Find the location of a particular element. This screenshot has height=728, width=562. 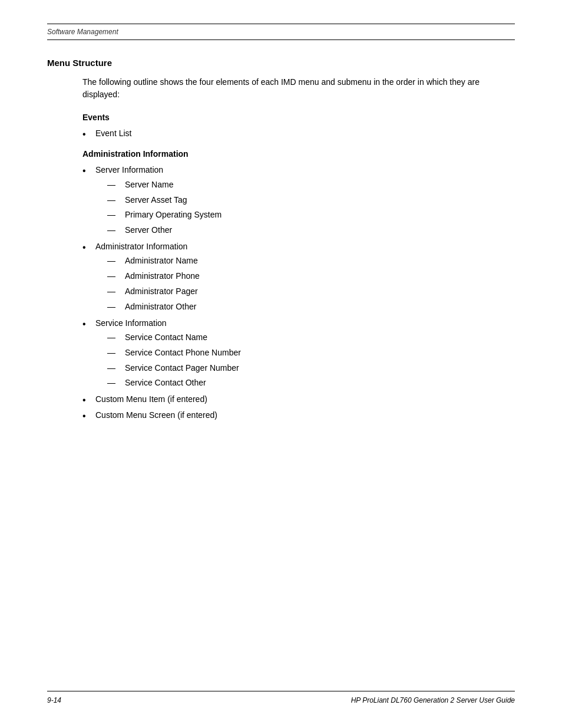

breadcrumb: Software Management is located at coordinates (281, 32).